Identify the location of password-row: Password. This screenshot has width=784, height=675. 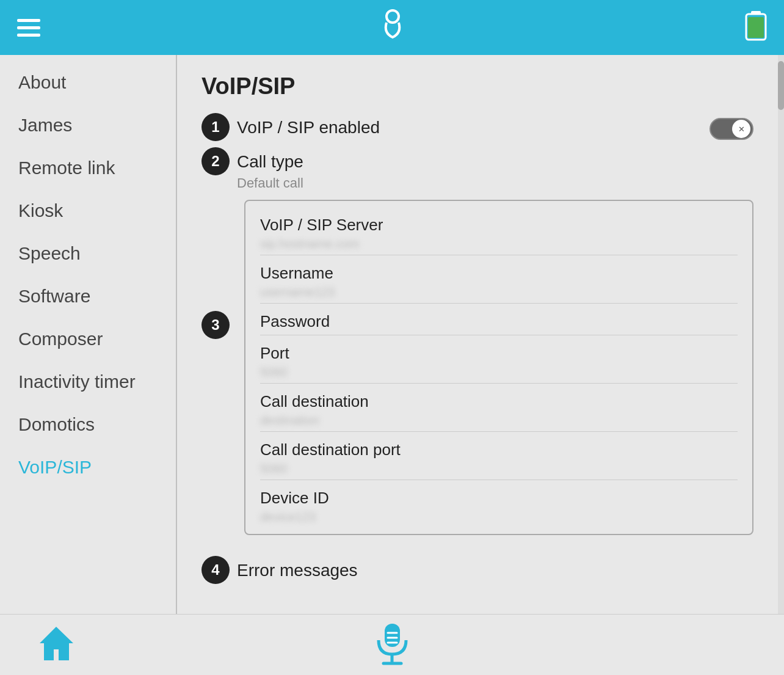
(499, 319).